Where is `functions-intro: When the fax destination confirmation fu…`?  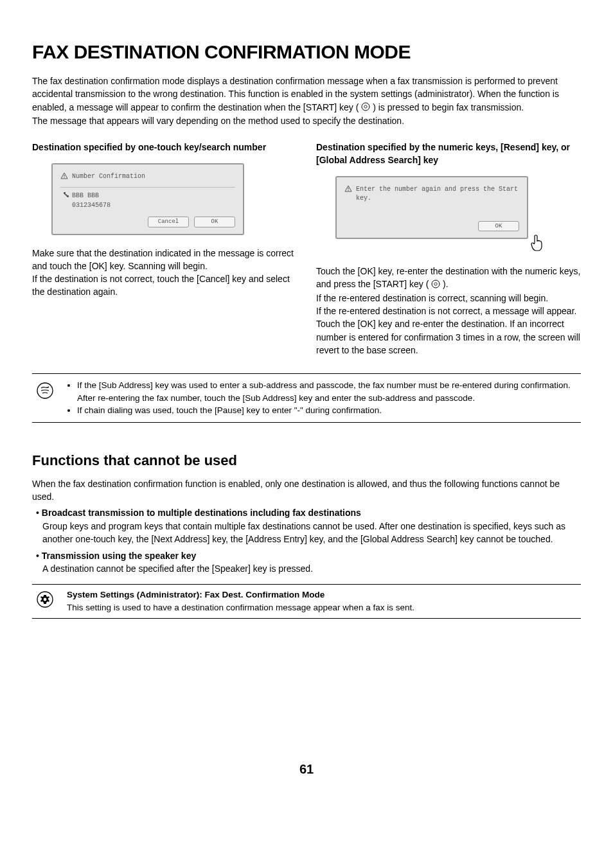
functions-intro: When the fax destination confirmation fu… is located at coordinates (306, 491).